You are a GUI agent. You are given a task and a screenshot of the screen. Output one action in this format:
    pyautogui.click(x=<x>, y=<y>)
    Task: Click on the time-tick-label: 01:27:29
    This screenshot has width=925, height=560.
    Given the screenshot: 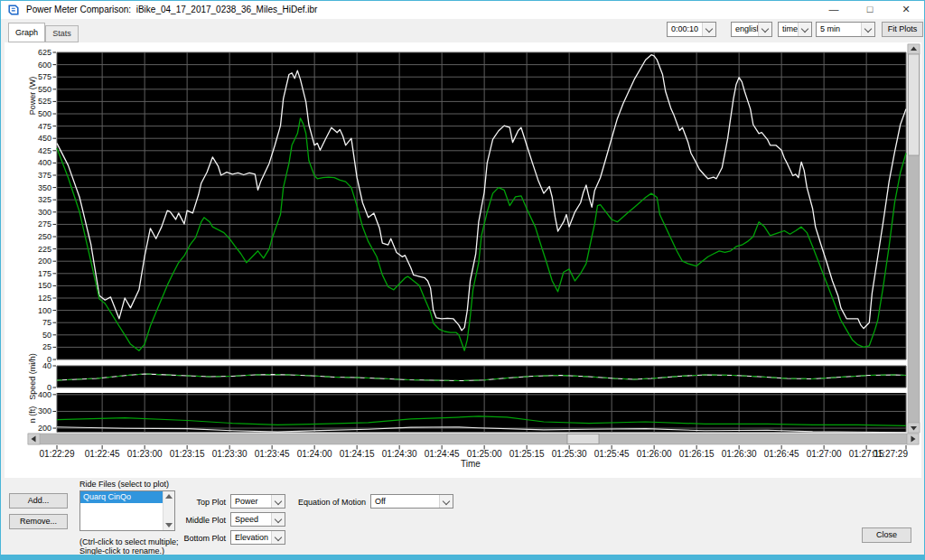 What is the action you would take?
    pyautogui.click(x=891, y=453)
    